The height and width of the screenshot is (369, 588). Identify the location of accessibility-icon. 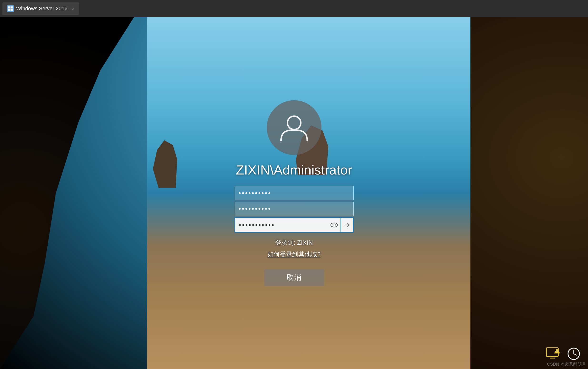
(574, 354).